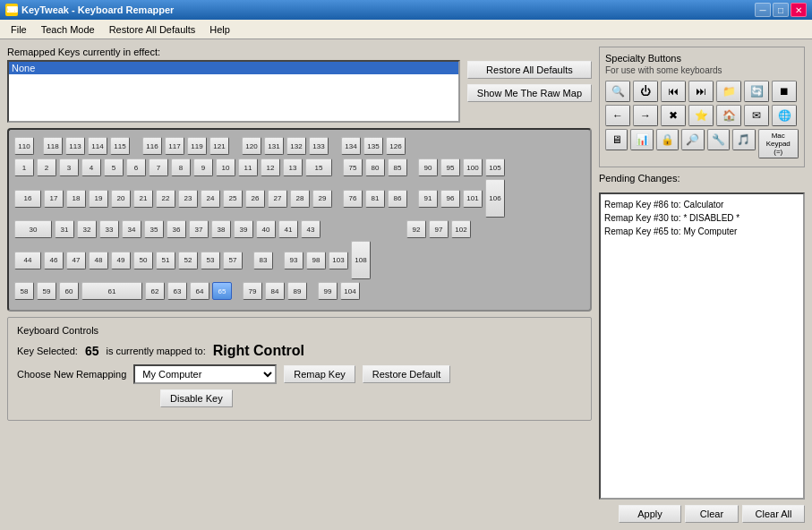 This screenshot has width=812, height=530. Describe the element at coordinates (781, 10) in the screenshot. I see `maximize-button: □` at that location.